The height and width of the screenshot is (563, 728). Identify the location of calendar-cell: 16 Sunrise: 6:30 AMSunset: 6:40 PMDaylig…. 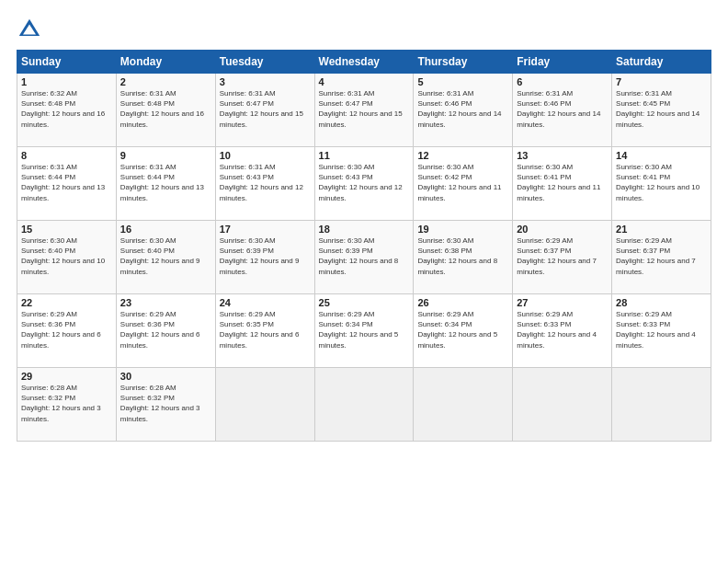
(165, 258).